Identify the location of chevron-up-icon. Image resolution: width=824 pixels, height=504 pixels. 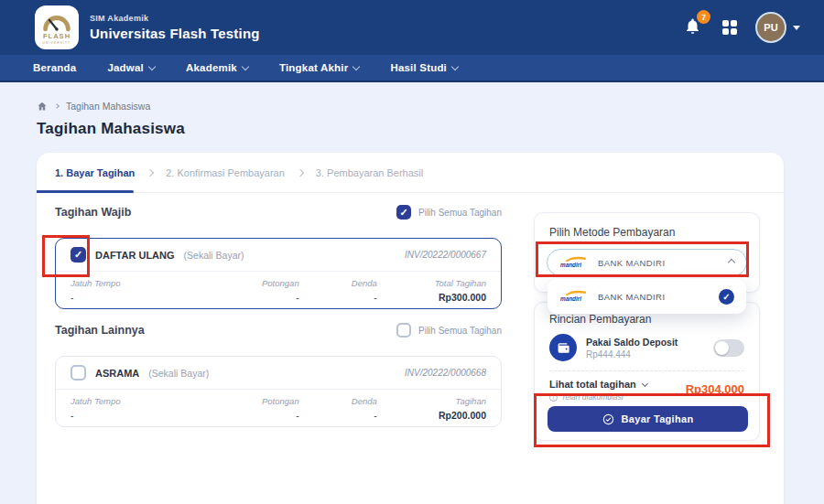
(732, 263).